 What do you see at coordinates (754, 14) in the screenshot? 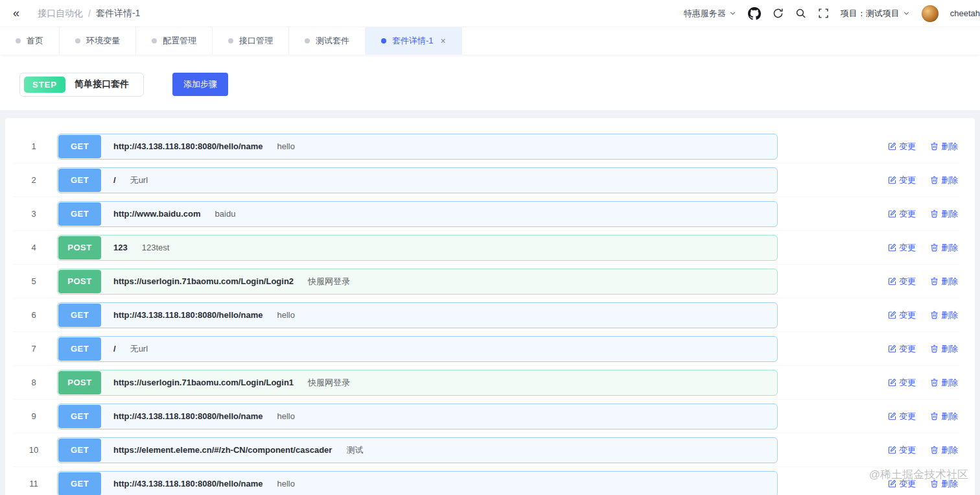
I see `github-icon` at bounding box center [754, 14].